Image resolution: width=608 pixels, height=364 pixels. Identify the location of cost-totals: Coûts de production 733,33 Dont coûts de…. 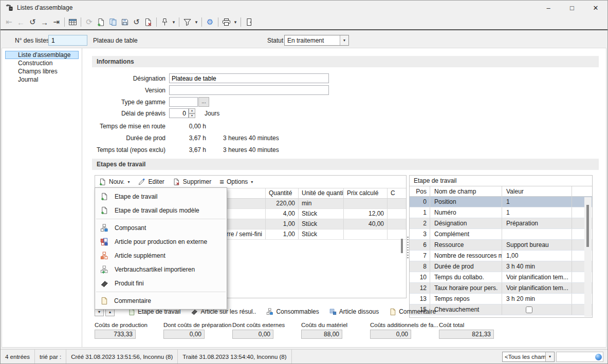
(303, 331).